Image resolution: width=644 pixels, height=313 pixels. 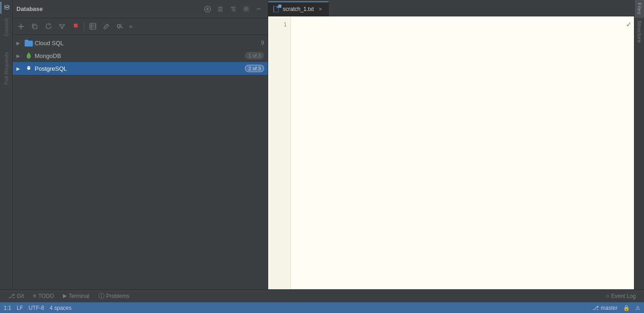 I want to click on lock-icon: 🔒, so click(x=627, y=308).